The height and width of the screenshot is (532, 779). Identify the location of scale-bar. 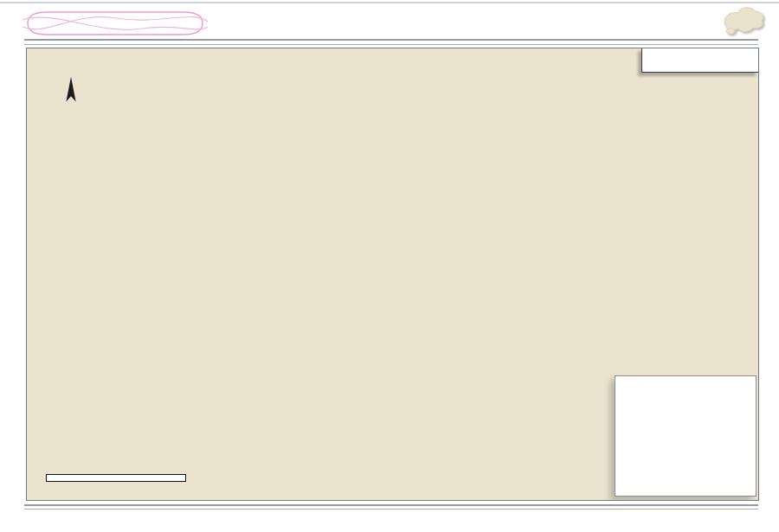
(116, 478).